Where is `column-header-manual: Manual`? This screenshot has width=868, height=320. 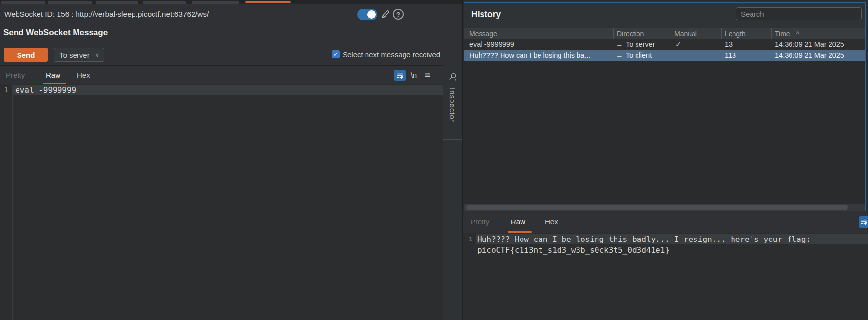 column-header-manual: Manual is located at coordinates (686, 34).